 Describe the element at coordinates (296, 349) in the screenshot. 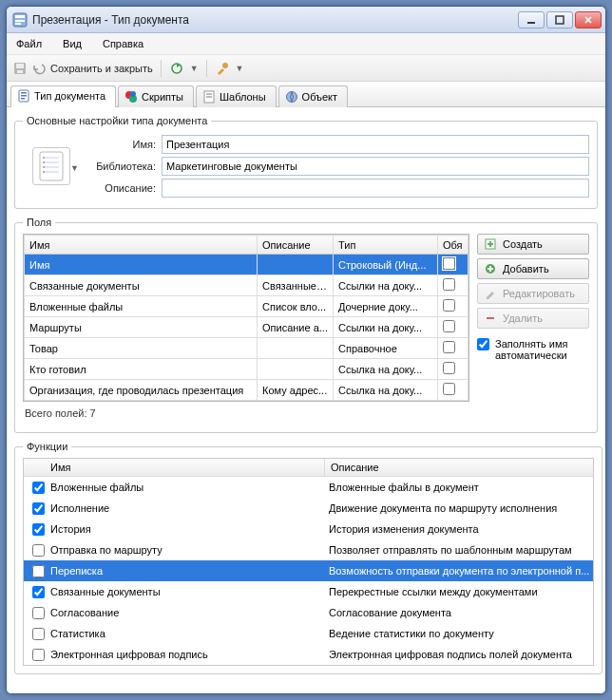

I see `cell-desc` at that location.